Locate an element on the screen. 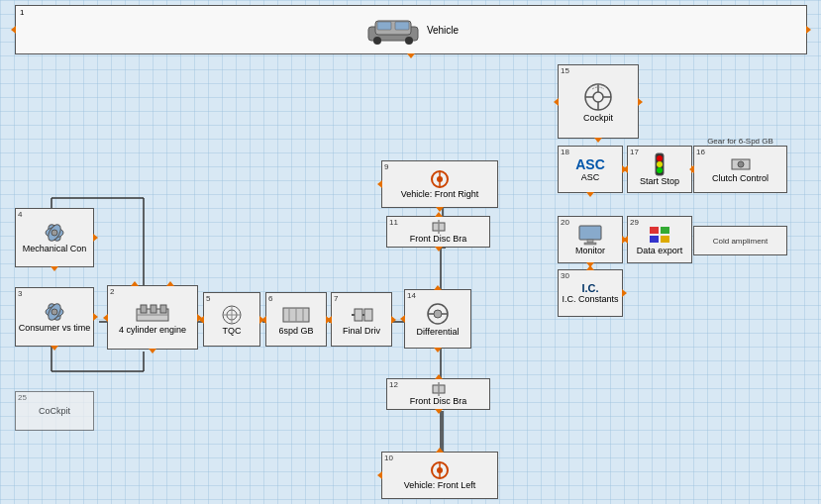 The image size is (821, 504). fdb-top-port-top is located at coordinates (439, 214).